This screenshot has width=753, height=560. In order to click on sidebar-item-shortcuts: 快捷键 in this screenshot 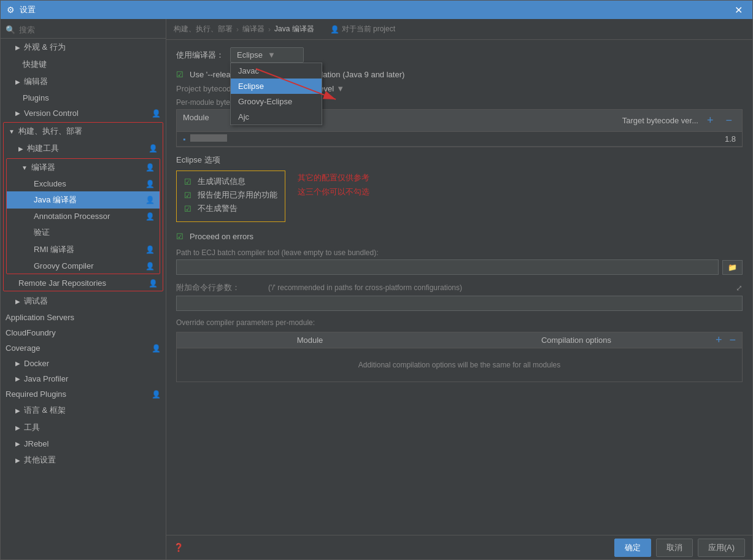, I will do `click(83, 64)`.